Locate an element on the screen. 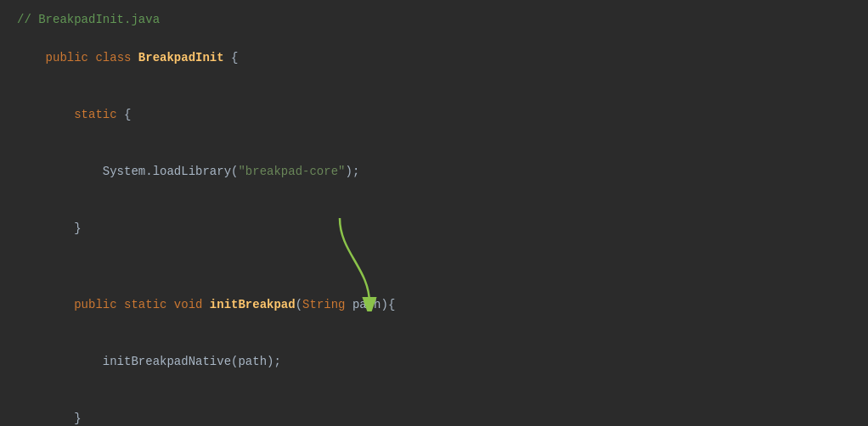 The width and height of the screenshot is (868, 426). keyword-static: static is located at coordinates (95, 115).